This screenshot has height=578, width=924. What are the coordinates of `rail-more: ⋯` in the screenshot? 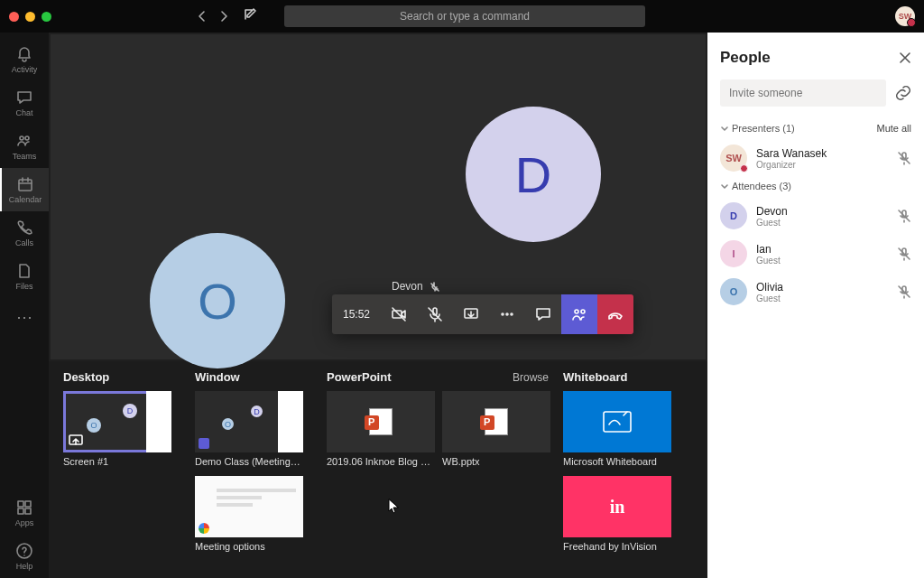 It's located at (24, 317).